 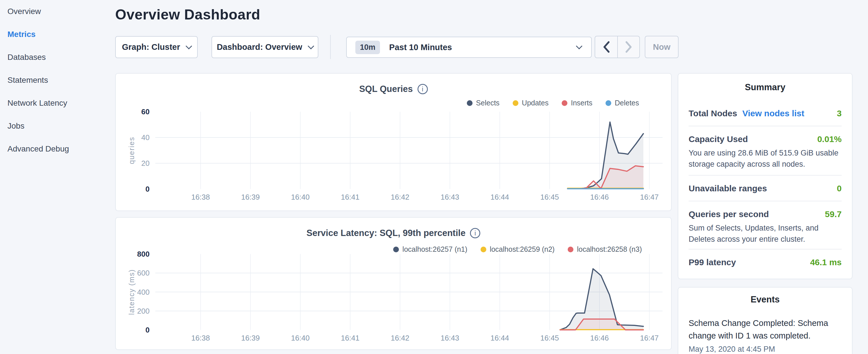 I want to click on now-button-label: Now, so click(x=661, y=47).